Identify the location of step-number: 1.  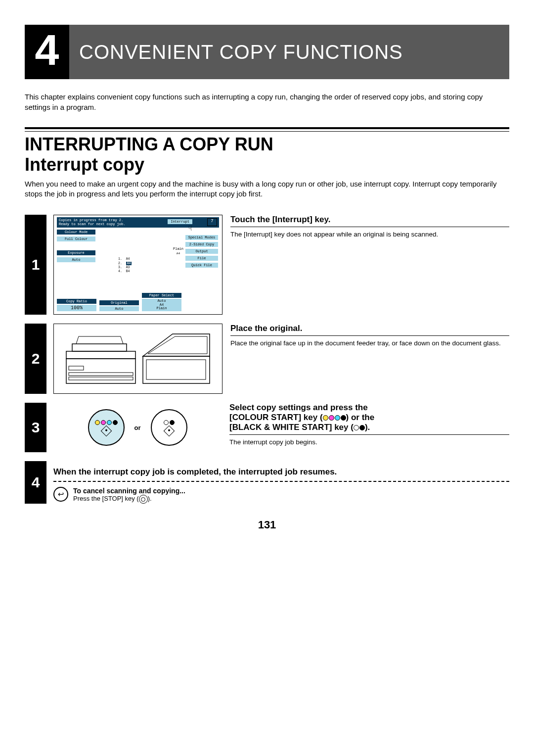
(36, 265).